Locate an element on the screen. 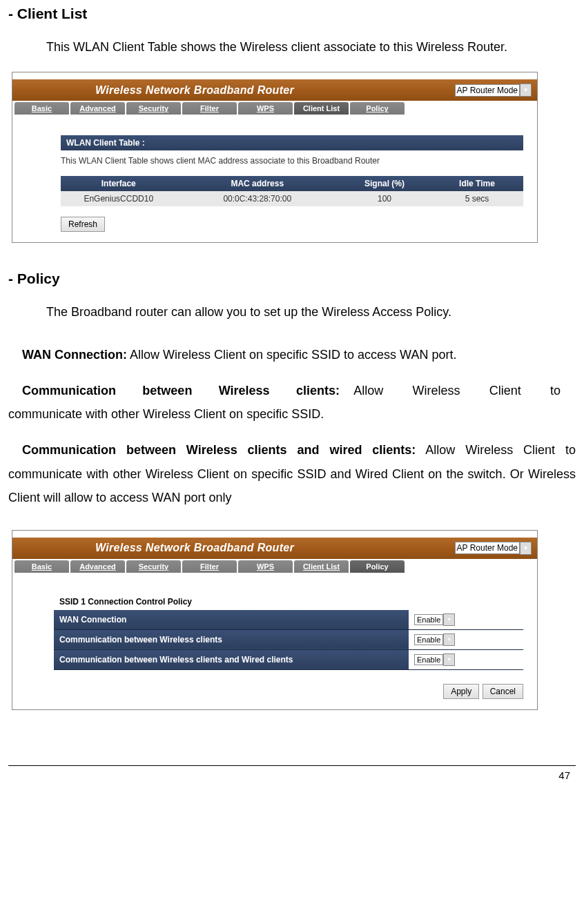  col-idle: Idle Time is located at coordinates (477, 184).